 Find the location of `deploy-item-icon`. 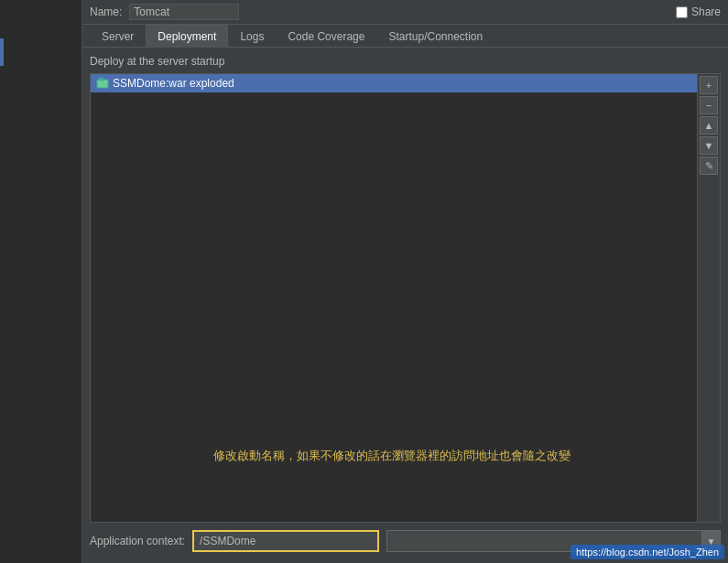

deploy-item-icon is located at coordinates (103, 83).